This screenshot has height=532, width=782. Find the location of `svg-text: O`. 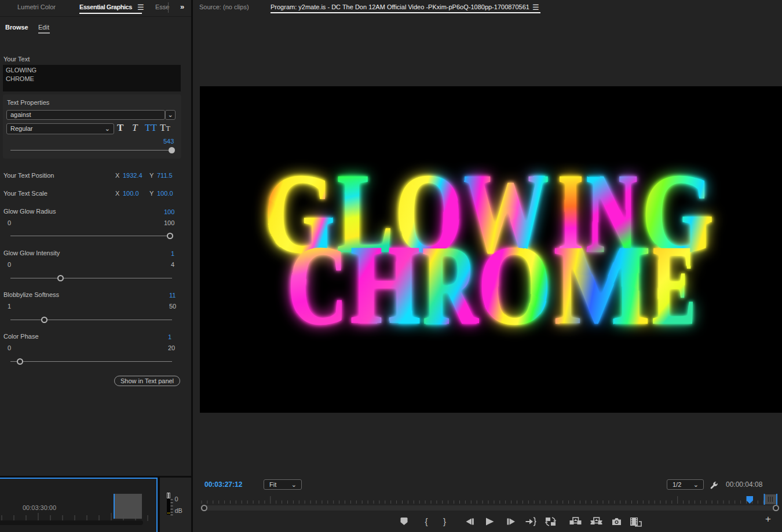

svg-text: O is located at coordinates (514, 285).